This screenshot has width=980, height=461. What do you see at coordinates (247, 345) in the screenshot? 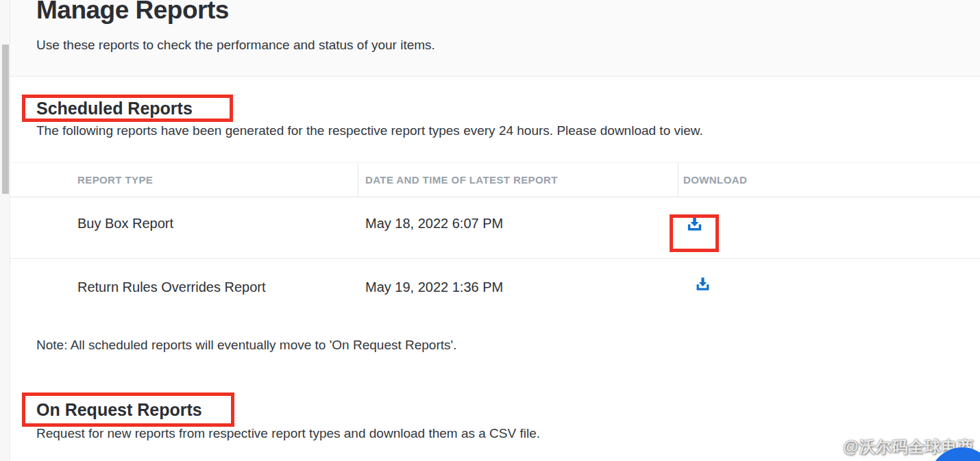
I see `scheduled-reports-note: Note: All scheduled reports will eventua…` at bounding box center [247, 345].